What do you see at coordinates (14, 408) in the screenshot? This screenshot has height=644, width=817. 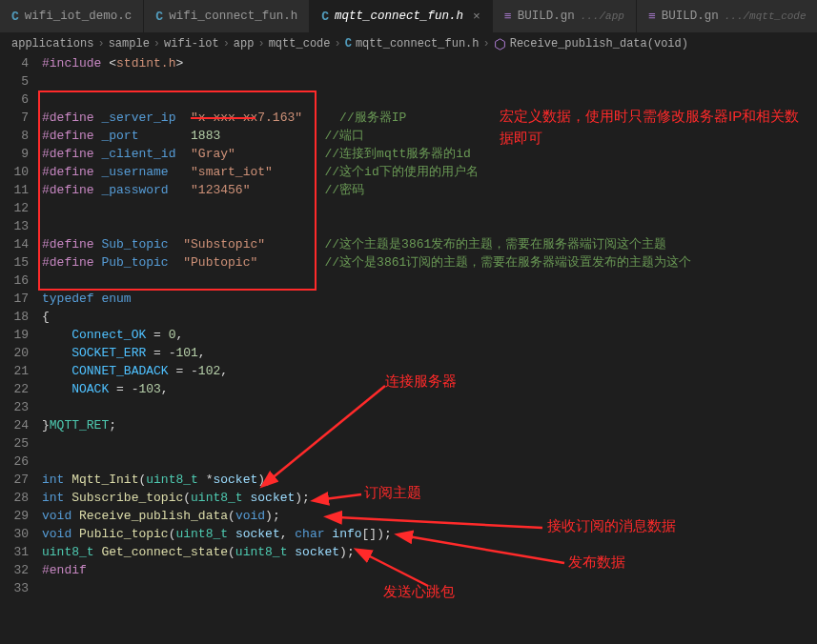 I see `line-number: 23` at bounding box center [14, 408].